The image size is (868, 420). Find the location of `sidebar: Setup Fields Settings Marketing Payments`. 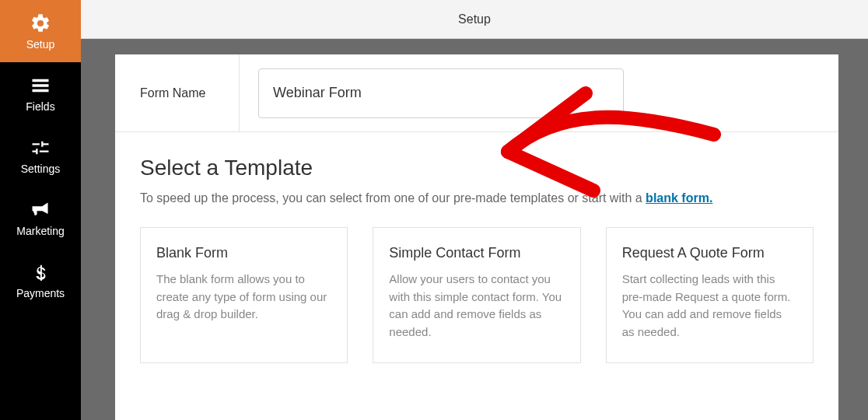

sidebar: Setup Fields Settings Marketing Payments is located at coordinates (40, 210).